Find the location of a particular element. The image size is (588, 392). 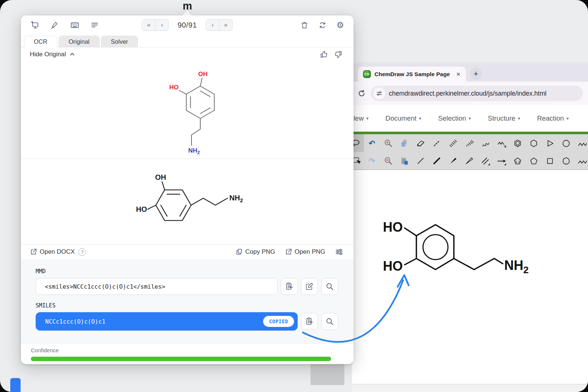

last-page-button: » is located at coordinates (226, 25).